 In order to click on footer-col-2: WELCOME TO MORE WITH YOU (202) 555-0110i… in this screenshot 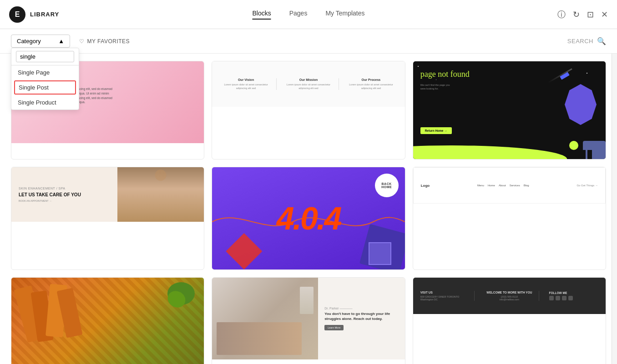, I will do `click(510, 296)`.